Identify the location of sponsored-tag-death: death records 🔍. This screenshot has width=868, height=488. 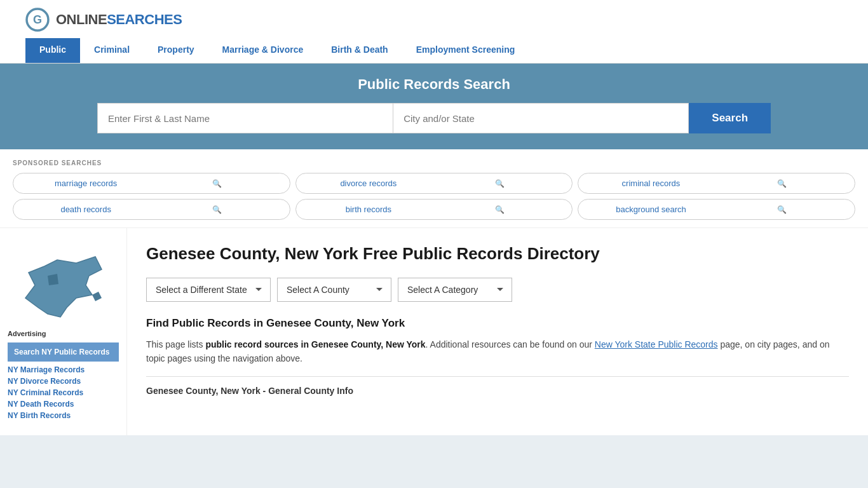
(151, 210).